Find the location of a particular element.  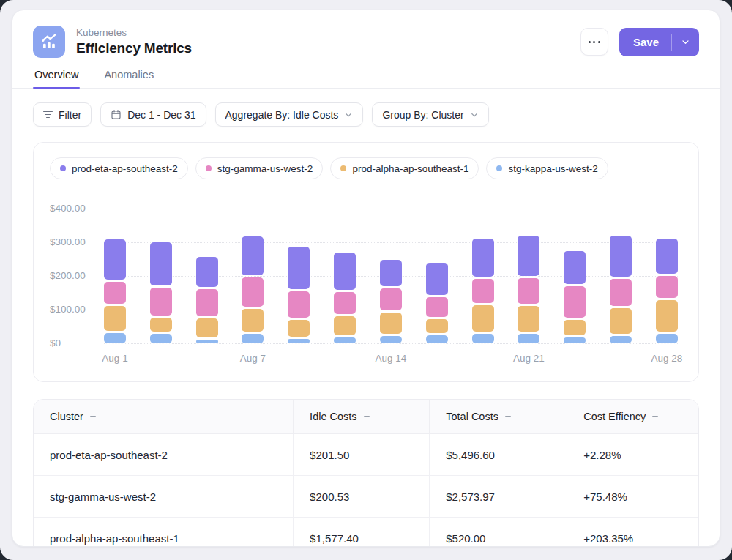

x-axis-tick-label: Aug 7 is located at coordinates (253, 359).